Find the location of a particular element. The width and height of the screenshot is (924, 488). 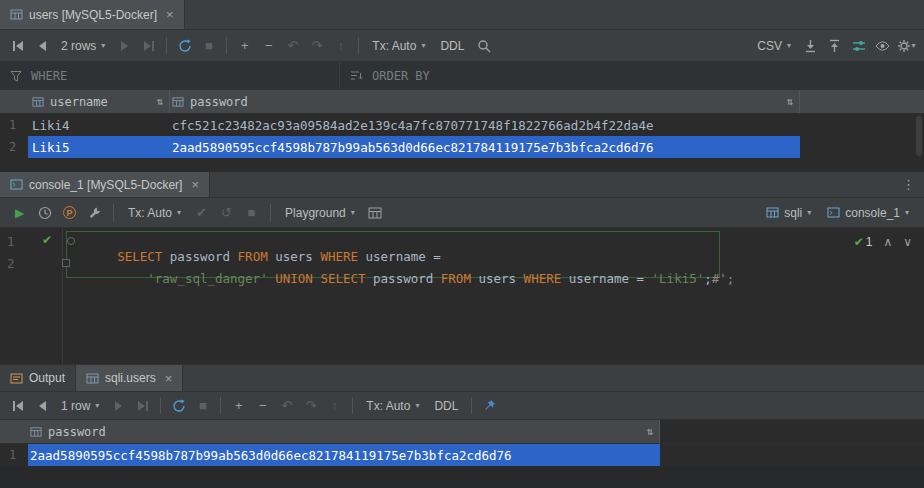

page-size-label: 2 rows is located at coordinates (78, 46).